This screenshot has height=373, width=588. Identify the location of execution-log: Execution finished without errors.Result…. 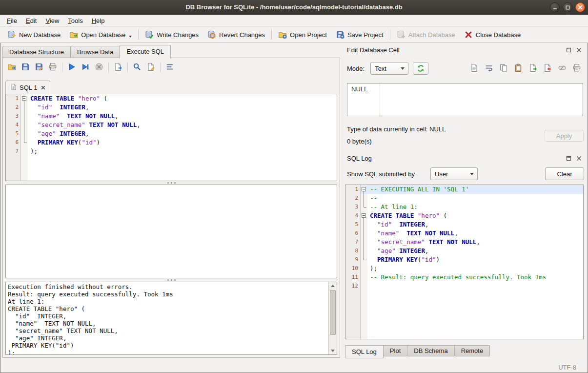
(171, 318).